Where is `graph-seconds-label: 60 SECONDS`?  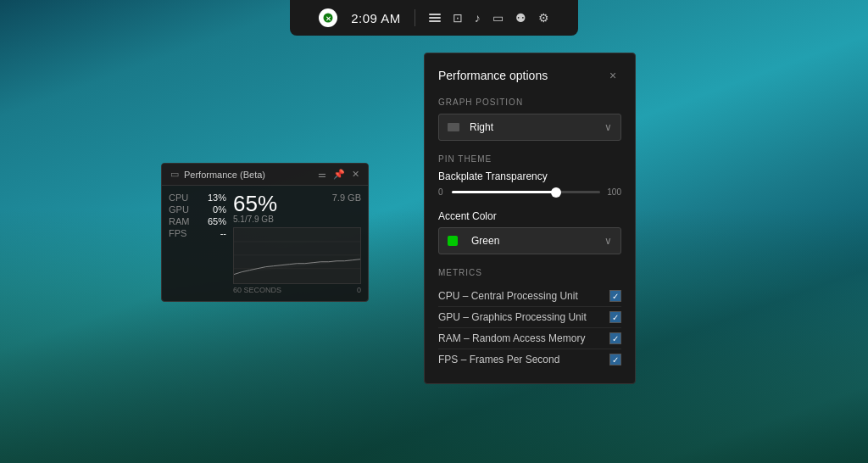 graph-seconds-label: 60 SECONDS is located at coordinates (258, 290).